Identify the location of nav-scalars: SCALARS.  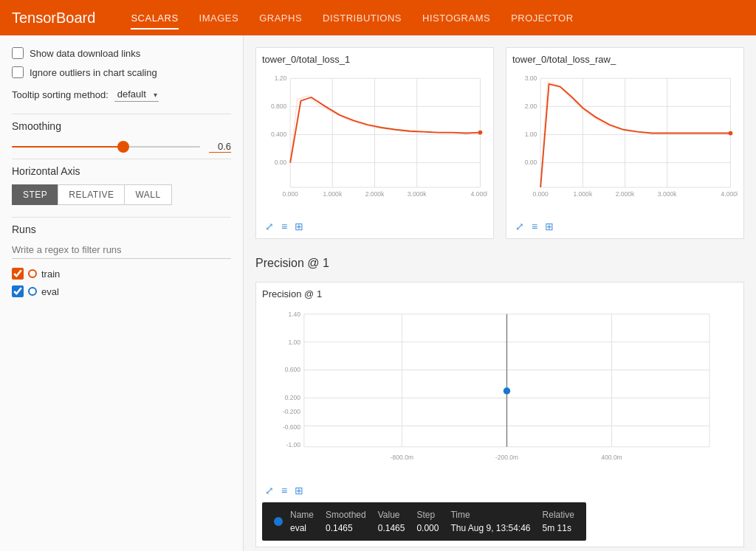
(154, 18).